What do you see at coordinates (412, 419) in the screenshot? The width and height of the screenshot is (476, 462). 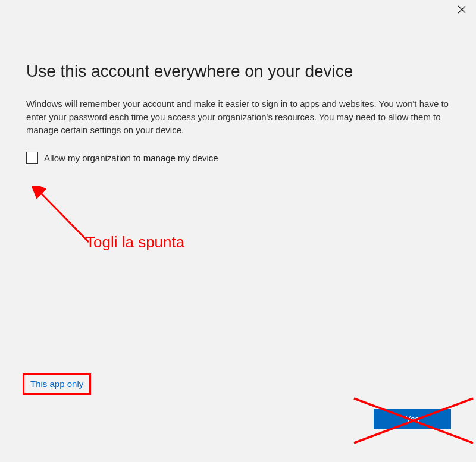 I see `yes-button: Yes` at bounding box center [412, 419].